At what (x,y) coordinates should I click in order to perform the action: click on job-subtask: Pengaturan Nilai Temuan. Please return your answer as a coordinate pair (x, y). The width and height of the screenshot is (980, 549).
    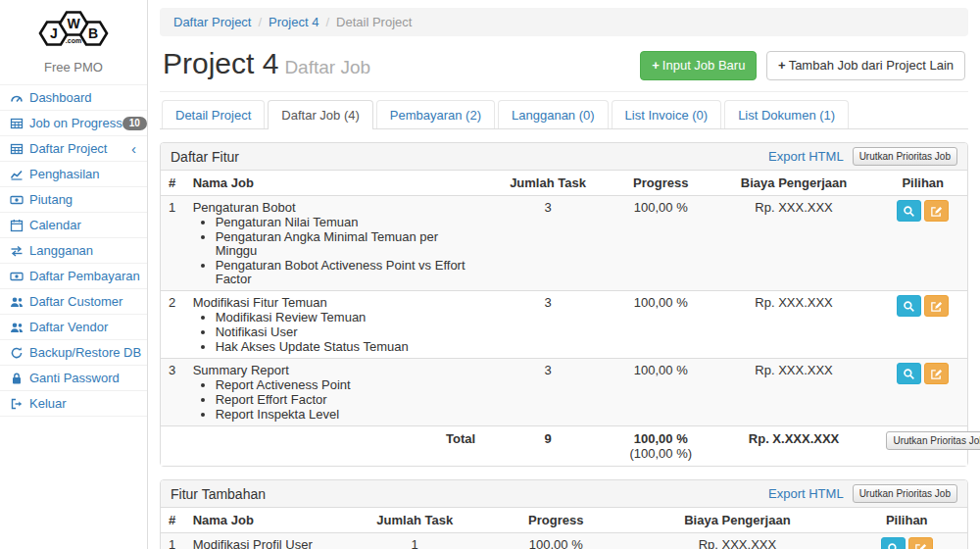
    Looking at the image, I should click on (346, 223).